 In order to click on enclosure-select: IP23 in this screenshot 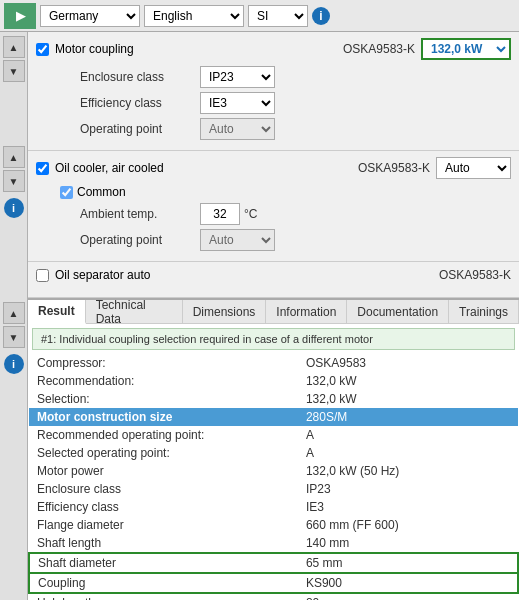, I will do `click(238, 77)`.